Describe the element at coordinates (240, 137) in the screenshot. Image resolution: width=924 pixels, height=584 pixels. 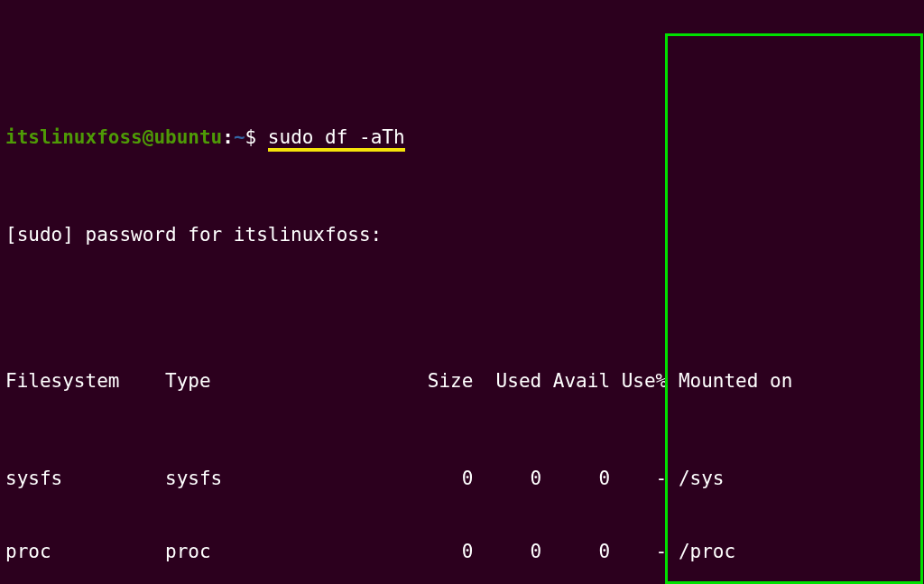
I see `prompt-path: ~` at that location.